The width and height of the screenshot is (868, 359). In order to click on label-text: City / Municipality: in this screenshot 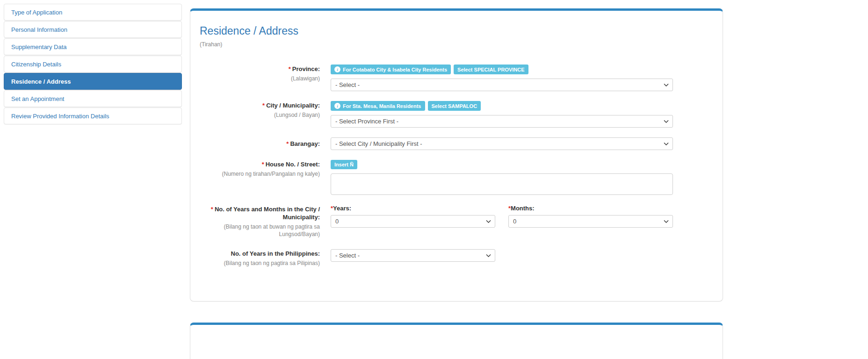, I will do `click(293, 106)`.